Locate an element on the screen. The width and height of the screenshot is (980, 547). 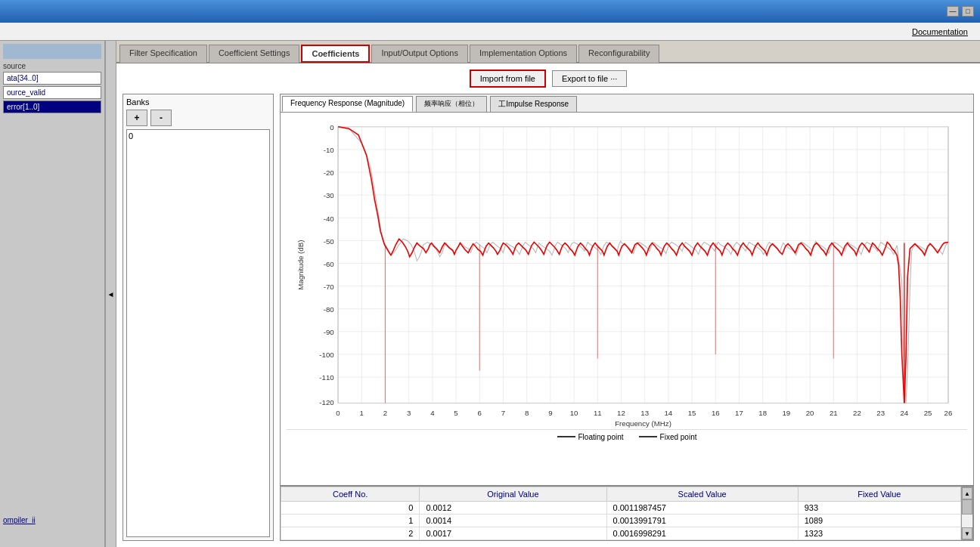
title-bar: — □ is located at coordinates (490, 11).